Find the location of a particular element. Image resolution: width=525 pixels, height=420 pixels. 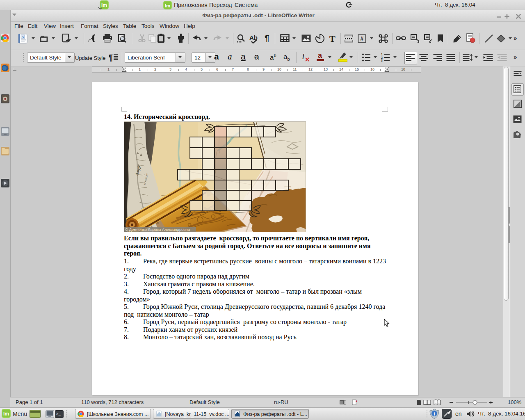

svg-text: 3 is located at coordinates (382, 61).